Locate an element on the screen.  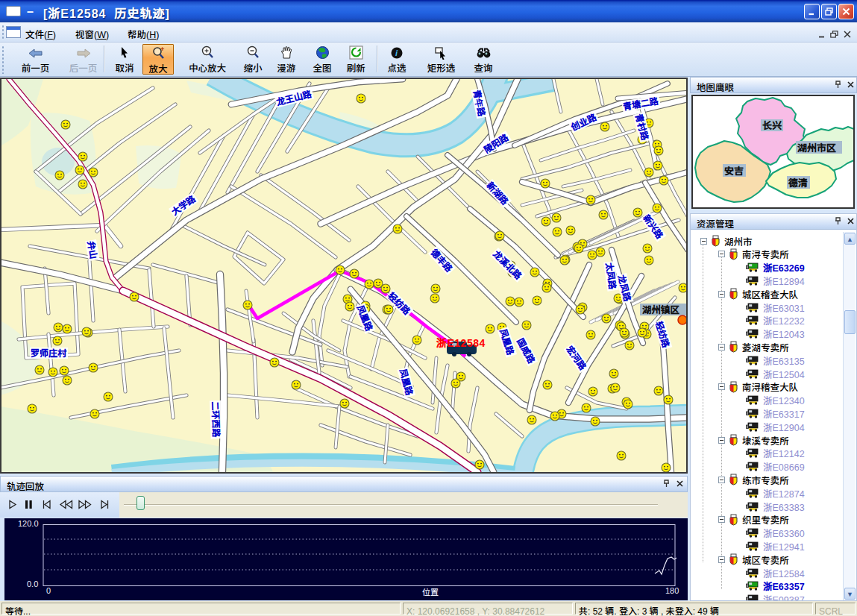
svg-text: 180 is located at coordinates (672, 590).